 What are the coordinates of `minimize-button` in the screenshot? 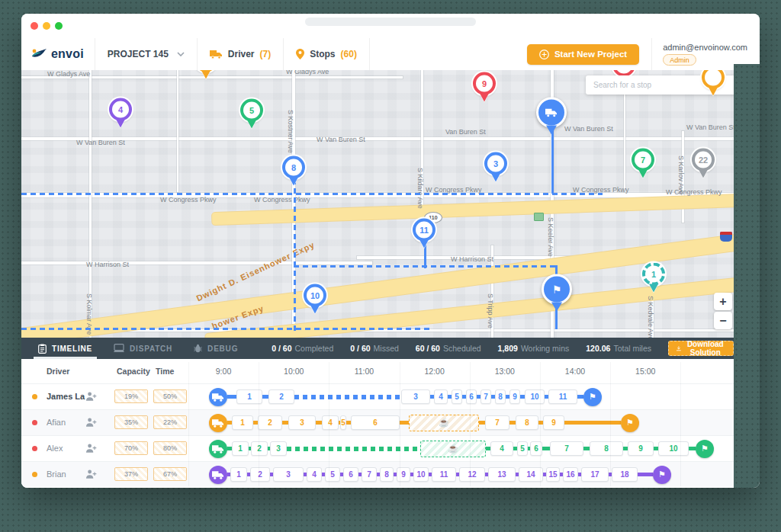 It's located at (47, 26).